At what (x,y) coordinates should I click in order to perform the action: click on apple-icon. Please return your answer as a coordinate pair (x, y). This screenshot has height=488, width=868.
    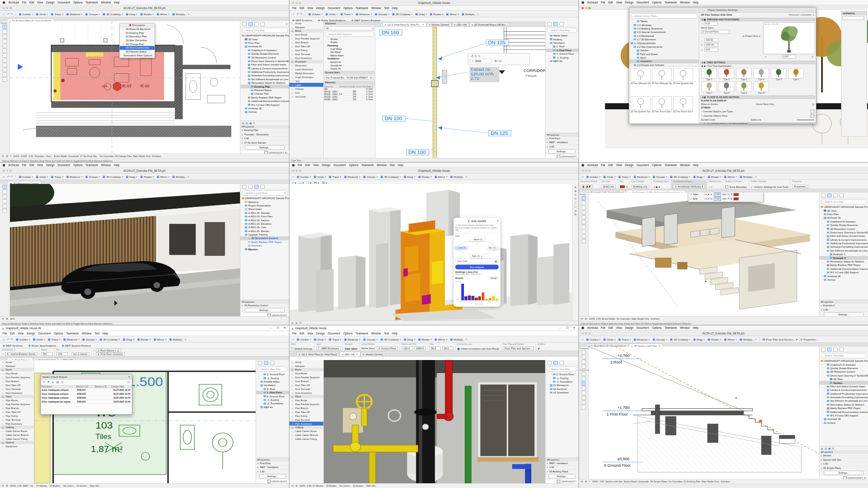
    Looking at the image, I should click on (4, 3).